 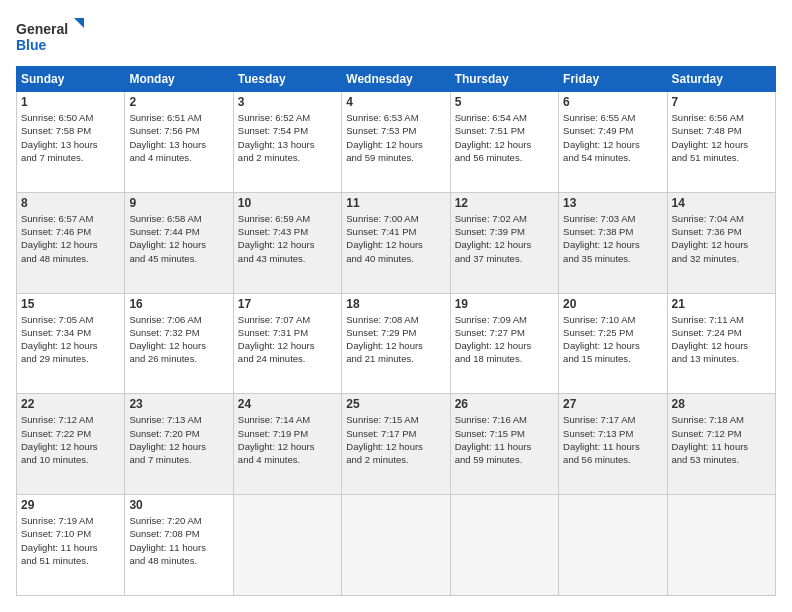 I want to click on calendar-day-cell: 12Sunrise: 7:02 AM Sunset: 7:39 PM Dayli…, so click(x=504, y=242).